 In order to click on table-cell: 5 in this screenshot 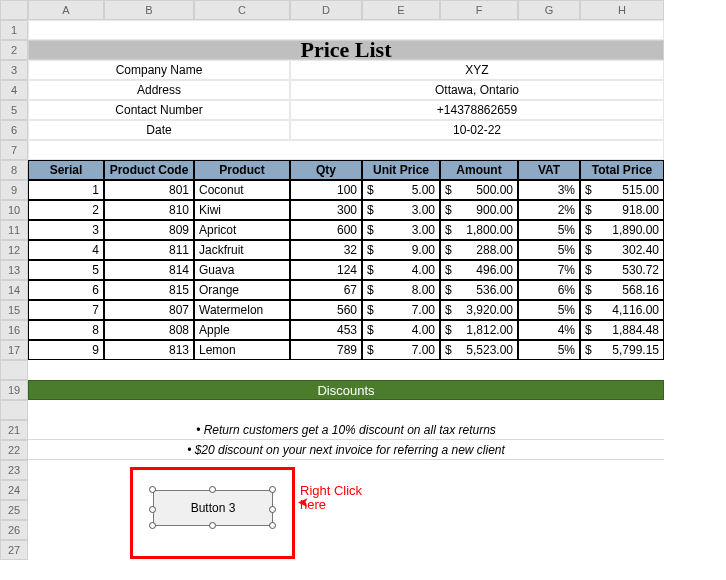, I will do `click(66, 270)`.